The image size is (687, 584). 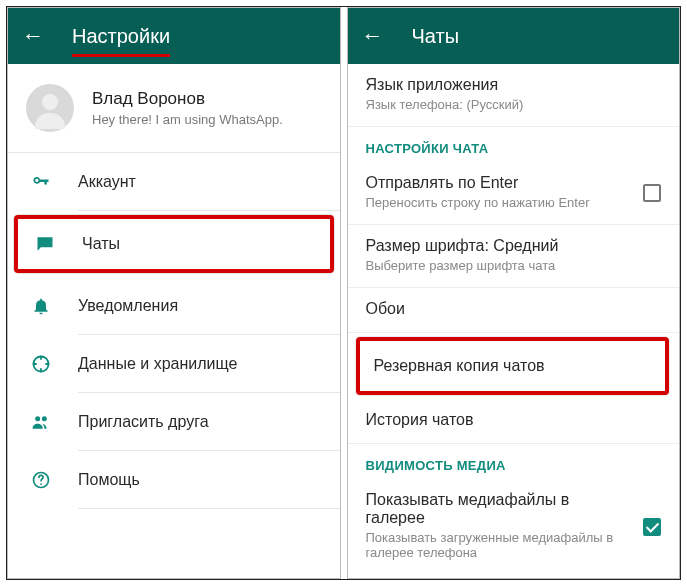 I want to click on setting-enter-send: Отправлять по Enter Переносить строку по…, so click(x=514, y=194).